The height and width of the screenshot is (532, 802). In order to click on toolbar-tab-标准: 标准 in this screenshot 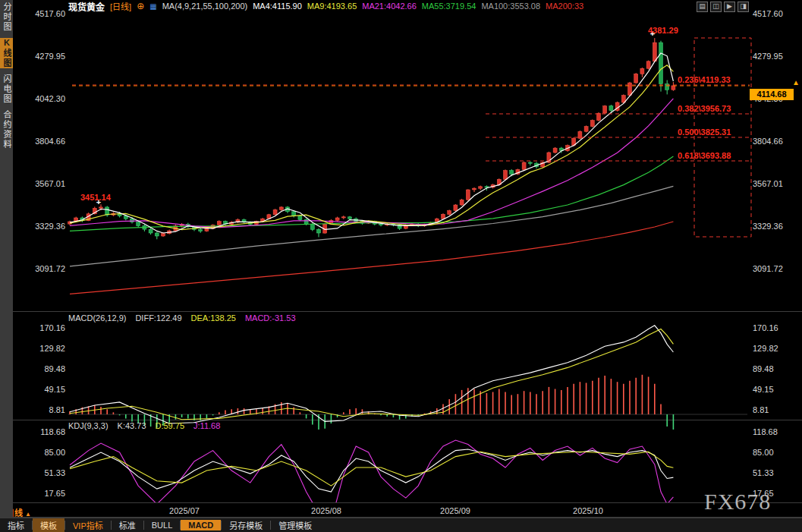, I will do `click(127, 525)`.